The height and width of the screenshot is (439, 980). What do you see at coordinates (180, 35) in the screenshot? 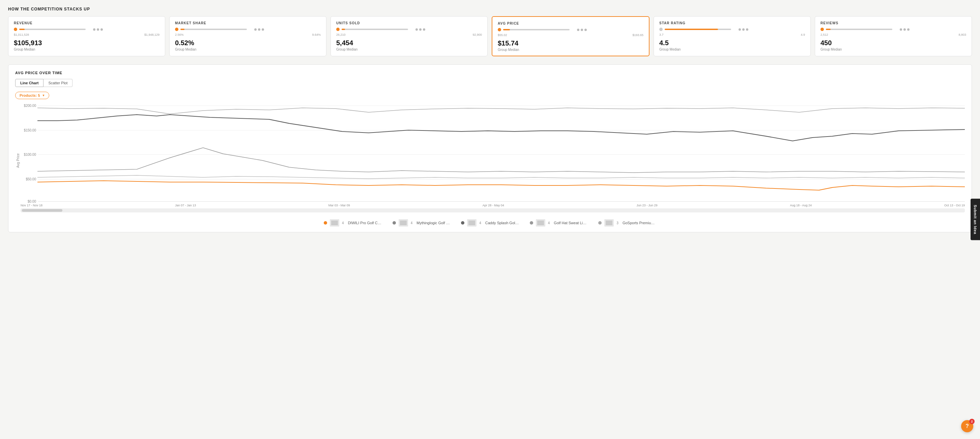
I see `kpi-range-min-ms: 2.56%` at bounding box center [180, 35].